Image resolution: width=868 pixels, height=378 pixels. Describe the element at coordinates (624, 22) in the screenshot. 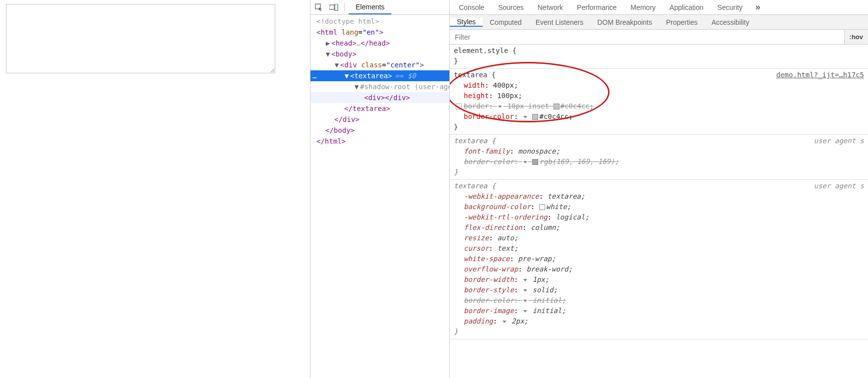

I see `sub-tab-dom-breakpoints: DOM Breakpoints` at that location.